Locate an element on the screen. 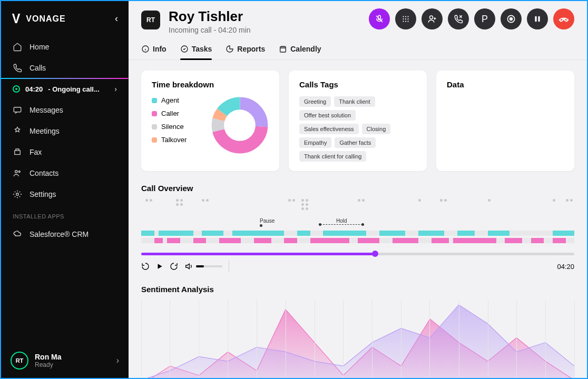 The height and width of the screenshot is (379, 588). tags-card: Calls Tags Greeting Thank client Offer b… is located at coordinates (358, 121).